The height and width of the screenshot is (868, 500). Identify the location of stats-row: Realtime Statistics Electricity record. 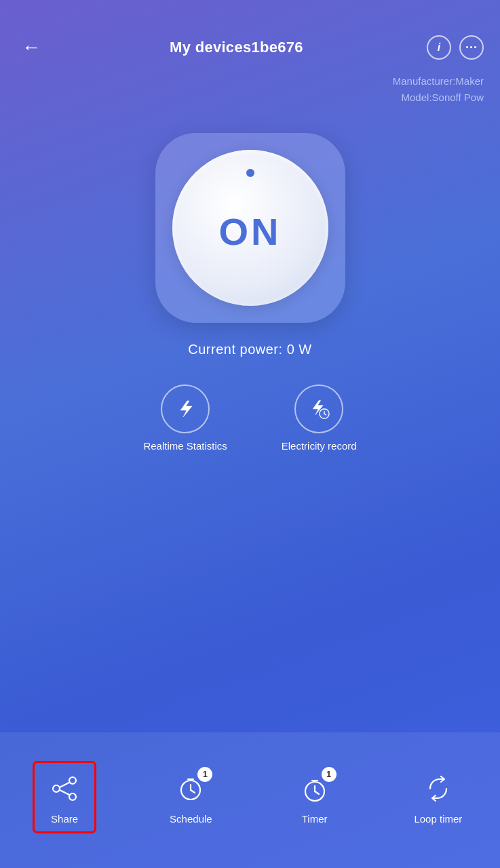
(250, 418).